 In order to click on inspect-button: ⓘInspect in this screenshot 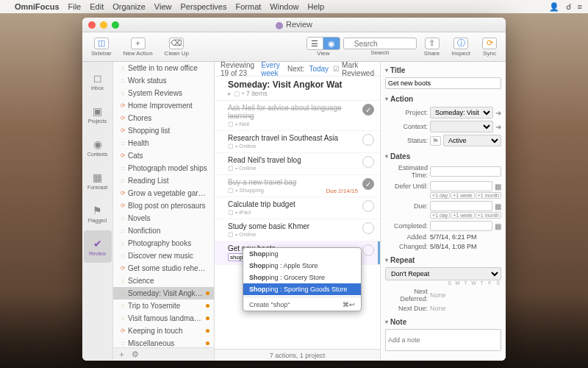, I will do `click(461, 47)`.